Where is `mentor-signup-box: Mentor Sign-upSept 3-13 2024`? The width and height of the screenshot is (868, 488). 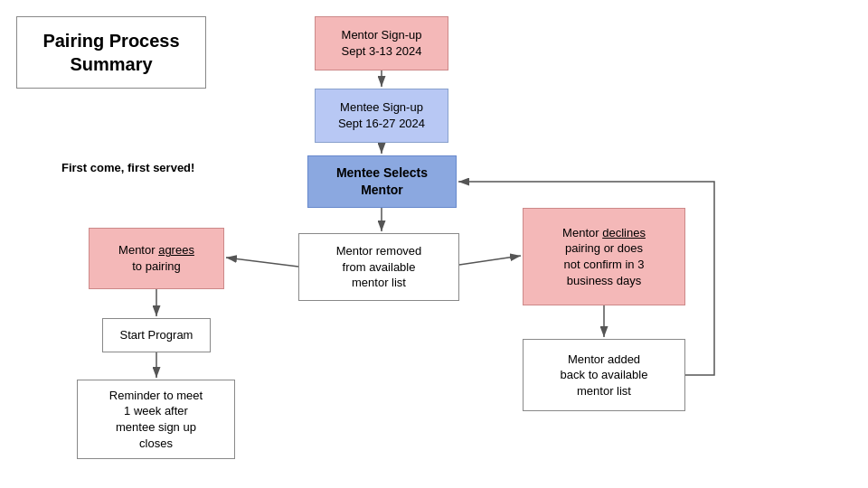 mentor-signup-box: Mentor Sign-upSept 3-13 2024 is located at coordinates (382, 43).